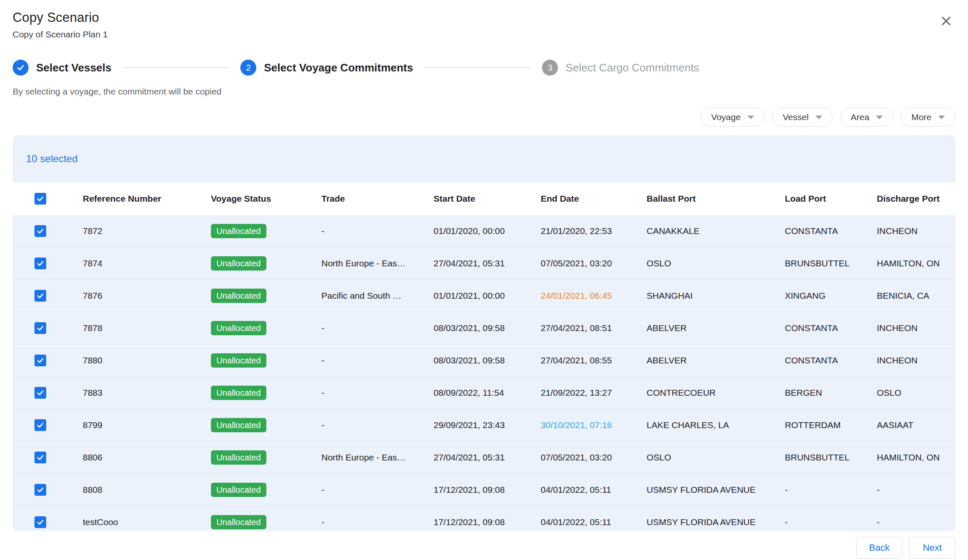  Describe the element at coordinates (62, 68) in the screenshot. I see `step-select-vessels: Select Vessels` at that location.